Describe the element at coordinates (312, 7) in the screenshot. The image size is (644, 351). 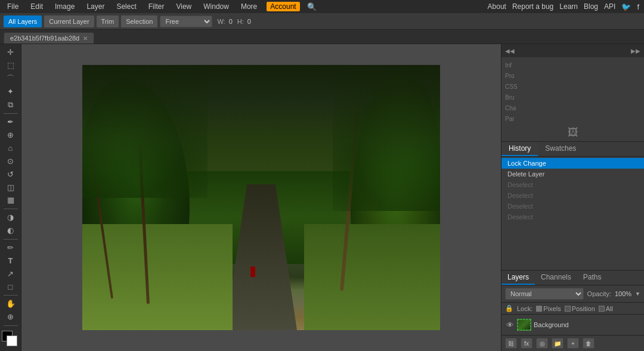
I see `search-icon: 🔍` at that location.